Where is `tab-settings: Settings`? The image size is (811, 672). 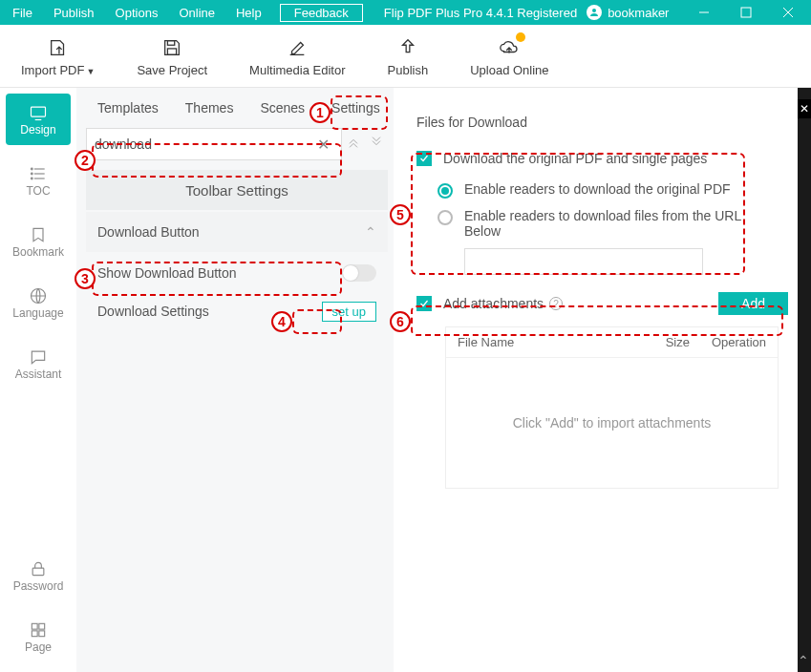
tab-settings: Settings is located at coordinates (355, 108).